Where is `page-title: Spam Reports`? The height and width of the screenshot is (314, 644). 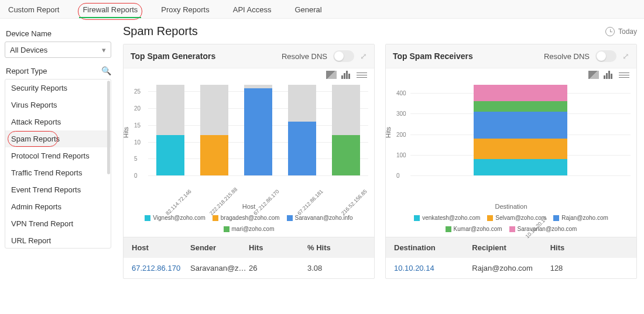
page-title: Spam Reports is located at coordinates (160, 32).